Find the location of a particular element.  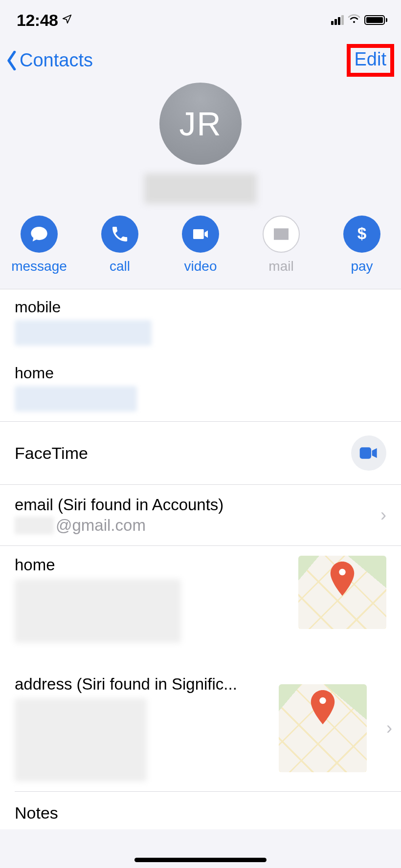

notes-label: Notes is located at coordinates (36, 813).